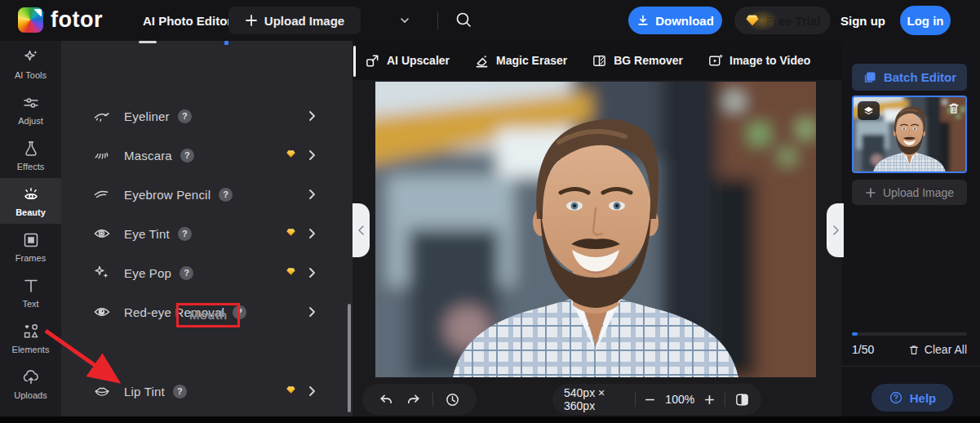 This screenshot has height=423, width=980. What do you see at coordinates (759, 60) in the screenshot?
I see `tab-image-to-video: Image to Video` at bounding box center [759, 60].